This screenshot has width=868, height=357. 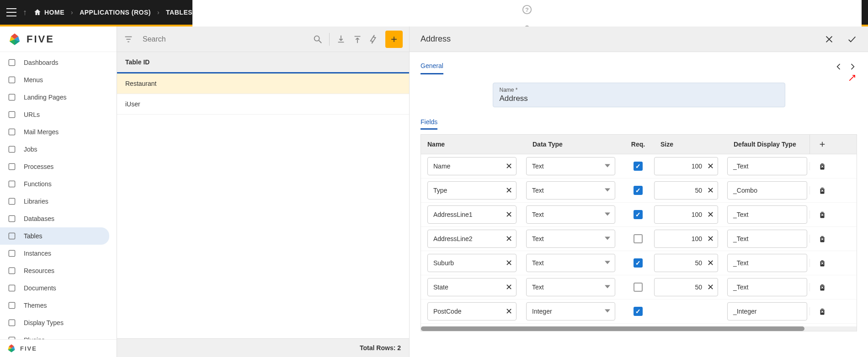 I want to click on sidebar-item-functions: Functions, so click(x=55, y=184).